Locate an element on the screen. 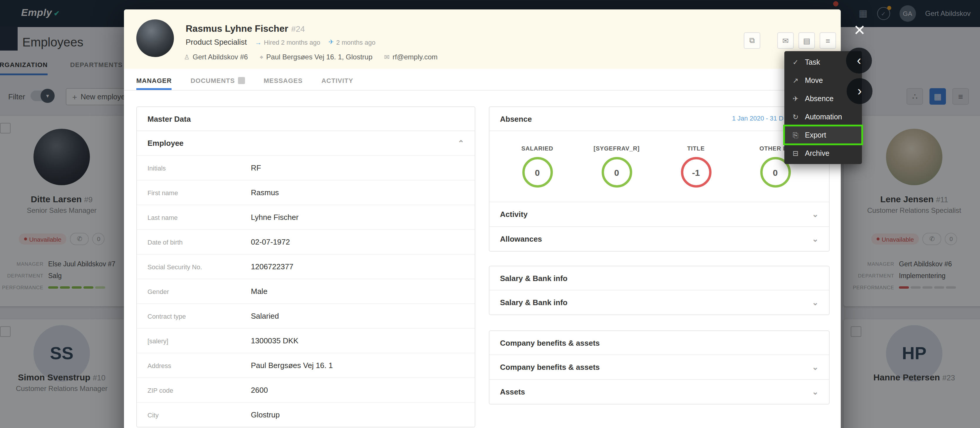  field-value: Paul Bergsøes Vej 16. 1 is located at coordinates (292, 366).